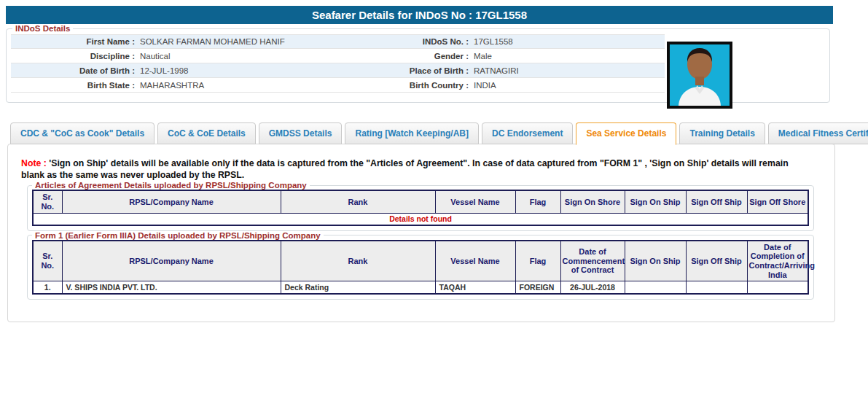  I want to click on note-prefix: Note :, so click(34, 163).